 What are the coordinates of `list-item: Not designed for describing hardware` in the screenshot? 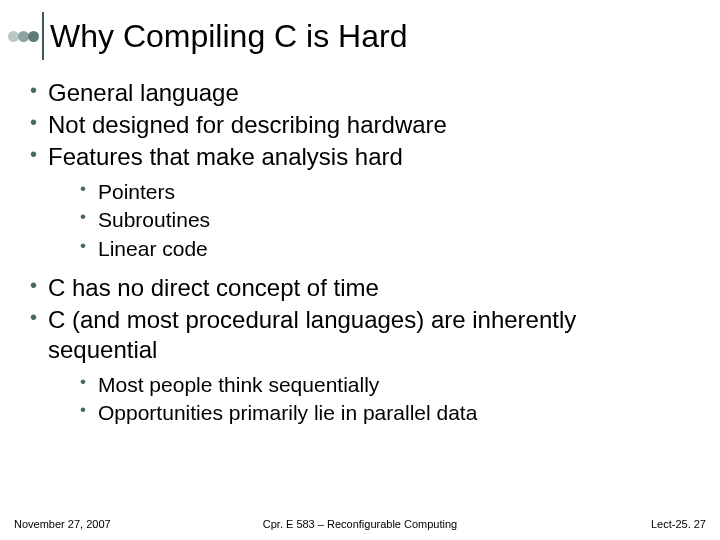 It's located at (360, 125).